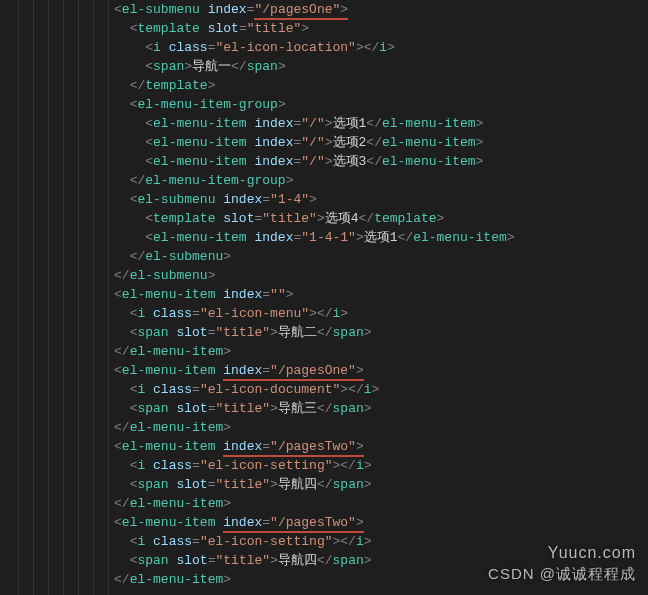 This screenshot has width=648, height=595. What do you see at coordinates (276, 238) in the screenshot?
I see `code-line: <el-menu-item index="1-4-1">选项1</el-menu…` at bounding box center [276, 238].